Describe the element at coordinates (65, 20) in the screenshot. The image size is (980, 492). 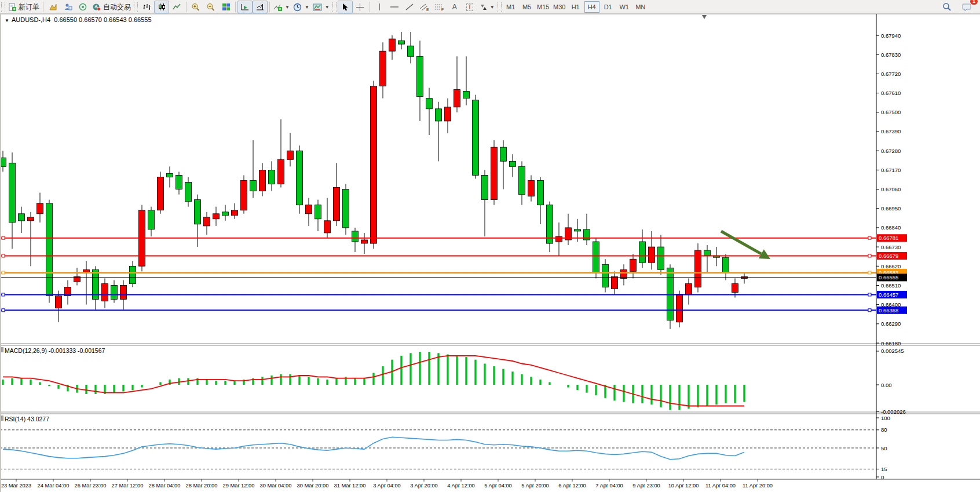
I see `open-value: 0.66550` at that location.